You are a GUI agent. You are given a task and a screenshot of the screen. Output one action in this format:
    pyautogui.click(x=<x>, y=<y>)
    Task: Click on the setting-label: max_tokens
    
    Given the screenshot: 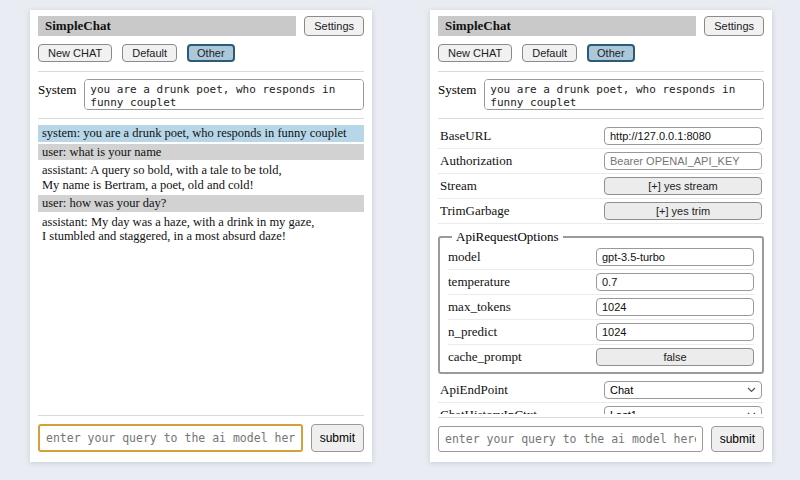 What is the action you would take?
    pyautogui.click(x=480, y=307)
    